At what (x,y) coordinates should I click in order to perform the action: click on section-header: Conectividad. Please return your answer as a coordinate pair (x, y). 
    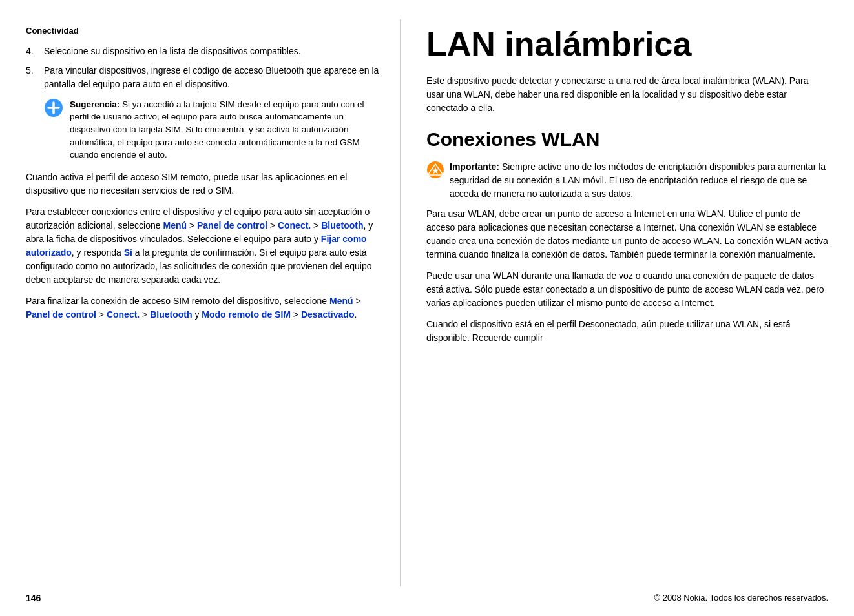
    Looking at the image, I should click on (203, 31).